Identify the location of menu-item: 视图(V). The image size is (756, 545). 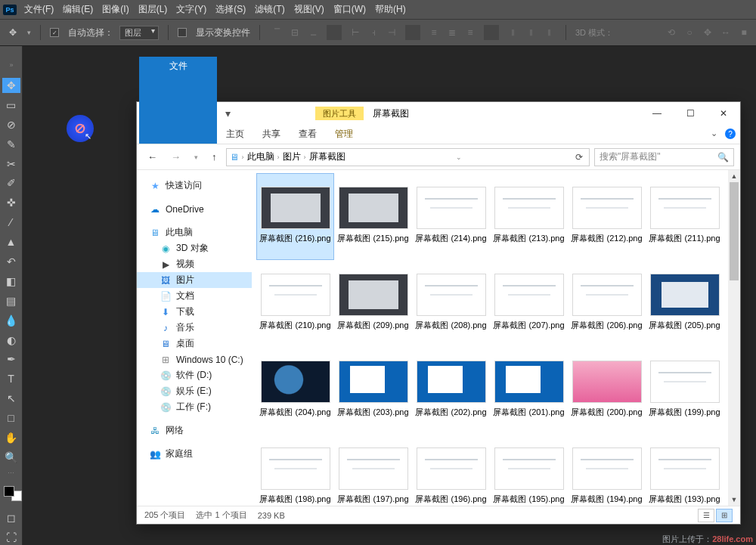
(309, 9).